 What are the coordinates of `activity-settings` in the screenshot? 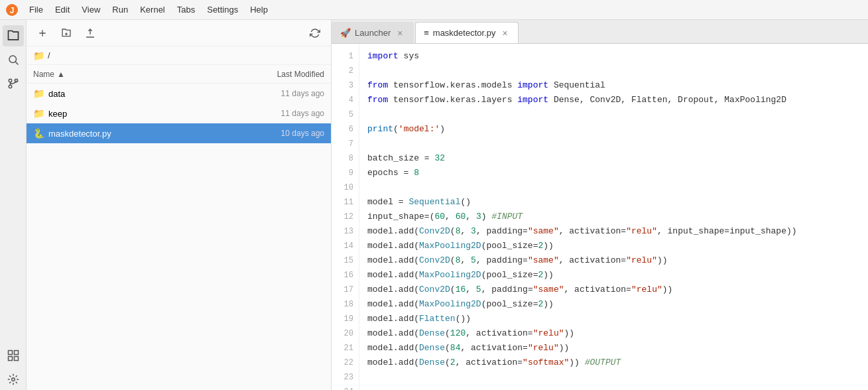 It's located at (13, 379).